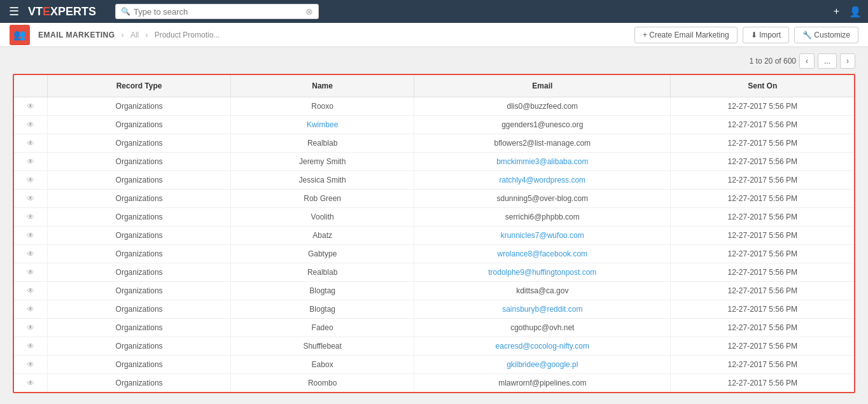 This screenshot has width=868, height=404. I want to click on breadcrumb-sep-1: ›, so click(123, 34).